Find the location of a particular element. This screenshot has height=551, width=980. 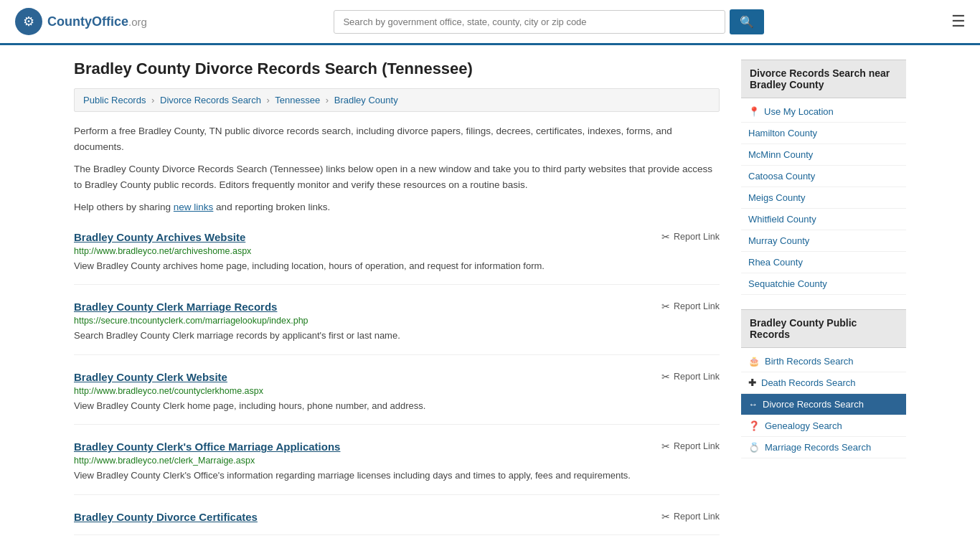

death-records-link: Death Records Search is located at coordinates (809, 383).